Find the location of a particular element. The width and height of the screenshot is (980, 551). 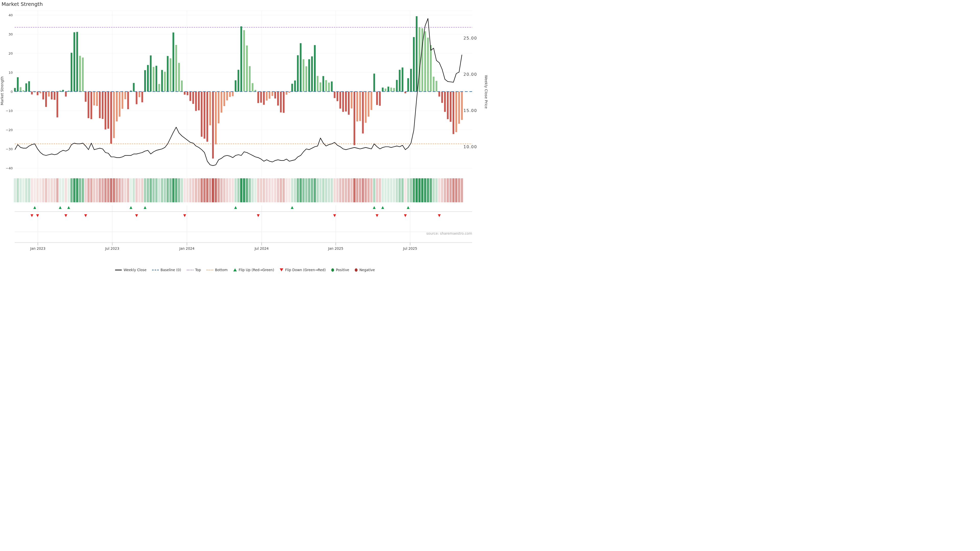

legend-item: Baseline (0) is located at coordinates (167, 270).